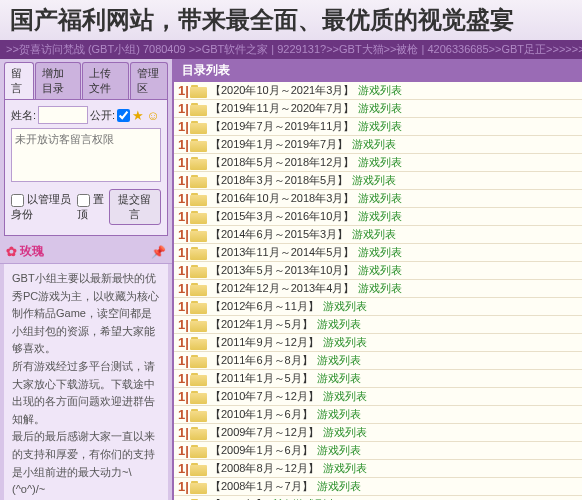  Describe the element at coordinates (18, 200) in the screenshot. I see `admin-checkbox` at that location.